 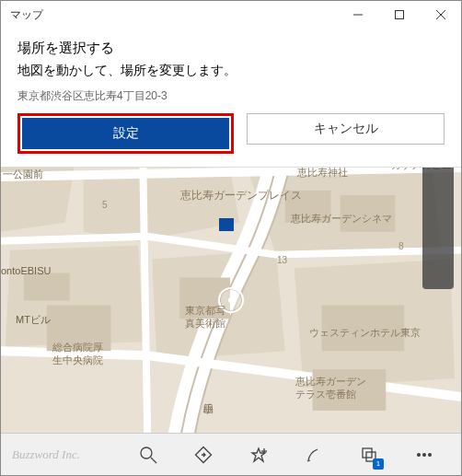 I want to click on title-bar: マップ, so click(x=231, y=15).